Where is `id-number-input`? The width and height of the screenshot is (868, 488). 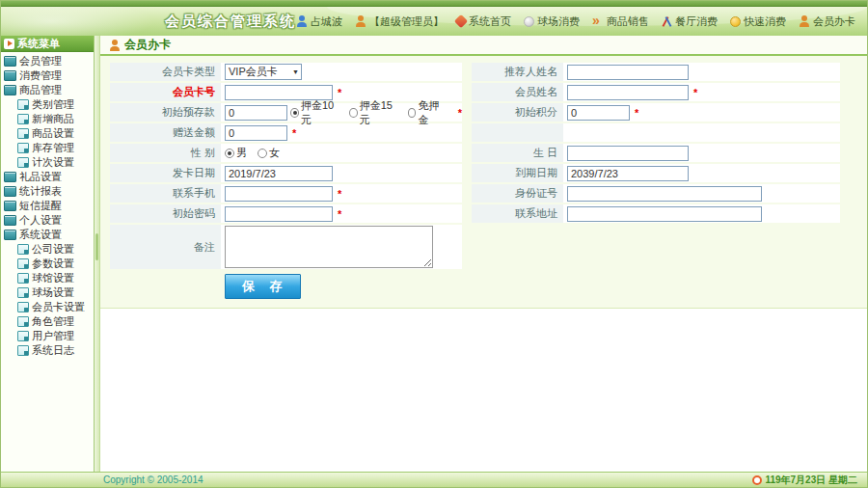
id-number-input is located at coordinates (665, 194).